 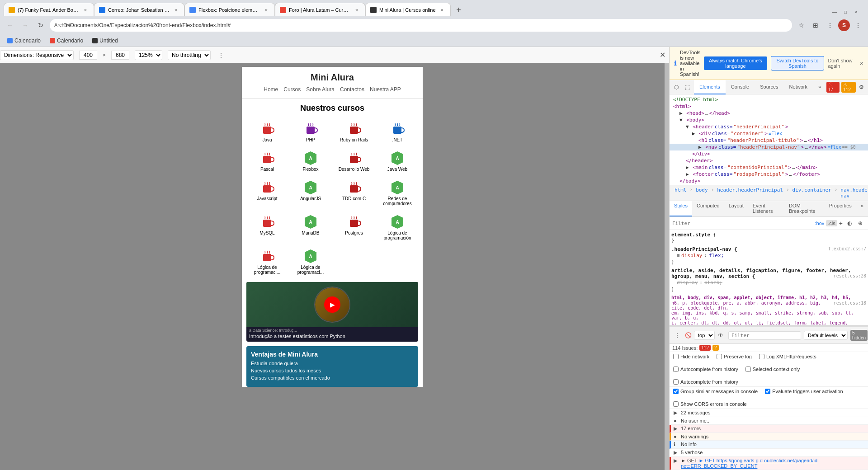 I want to click on breadcrumb-item: nav.headerPrincipal-nav, so click(x=854, y=193).